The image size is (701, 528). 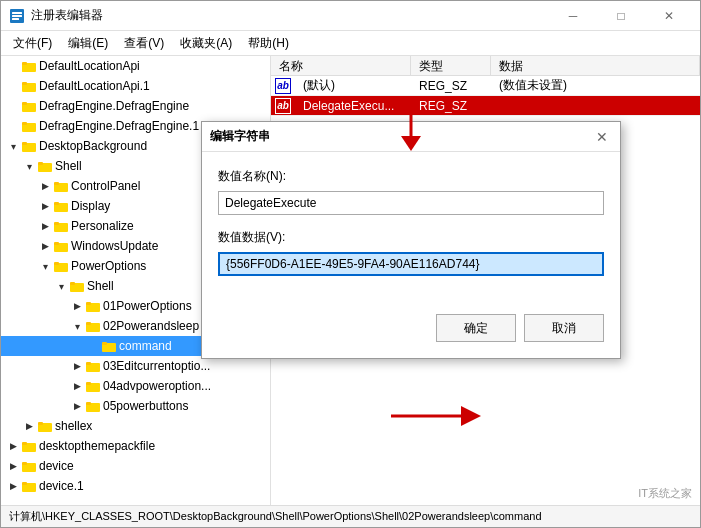 I want to click on dialog-data-input, so click(x=411, y=264).